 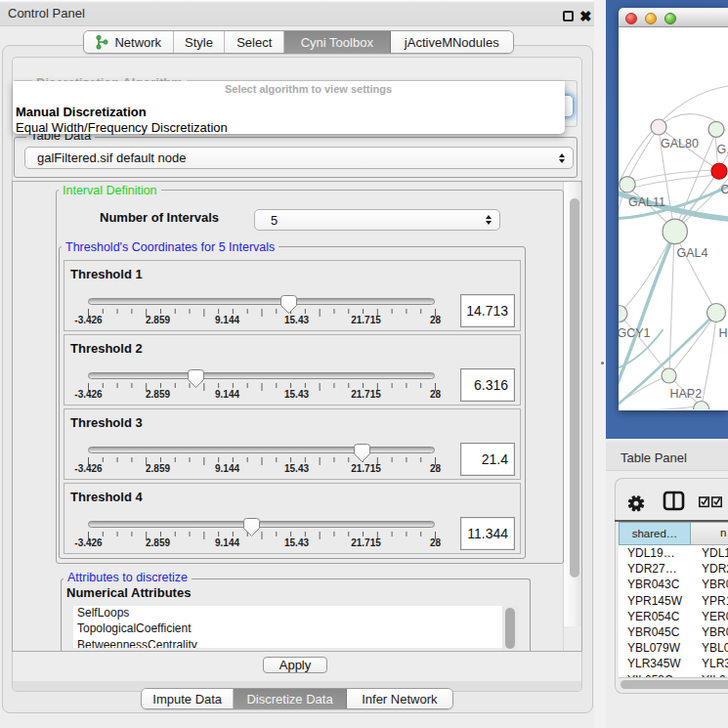 I want to click on svg-text: HAP2, so click(x=686, y=394).